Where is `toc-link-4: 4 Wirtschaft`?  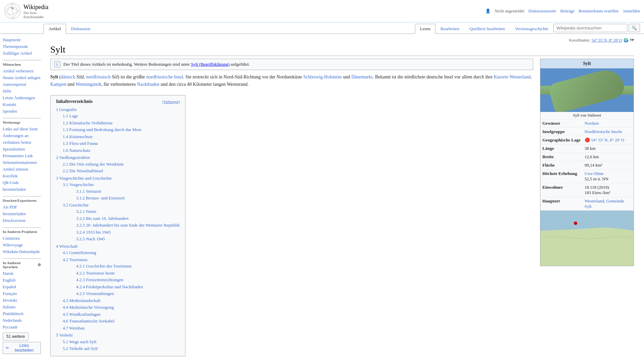 toc-link-4: 4 Wirtschaft is located at coordinates (67, 246).